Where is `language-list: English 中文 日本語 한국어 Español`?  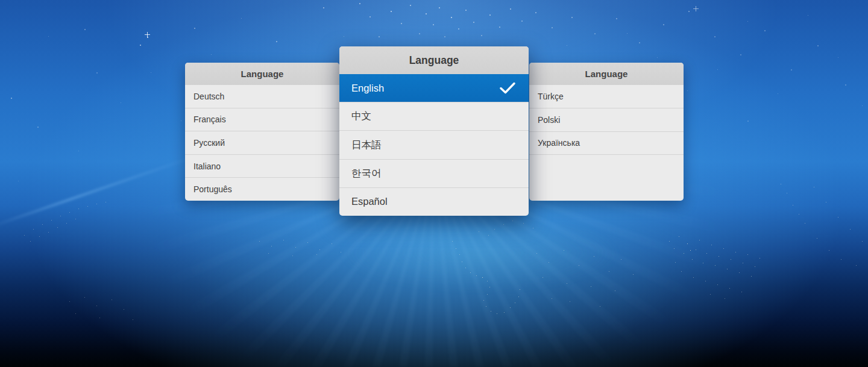 language-list: English 中文 日本語 한국어 Español is located at coordinates (434, 145).